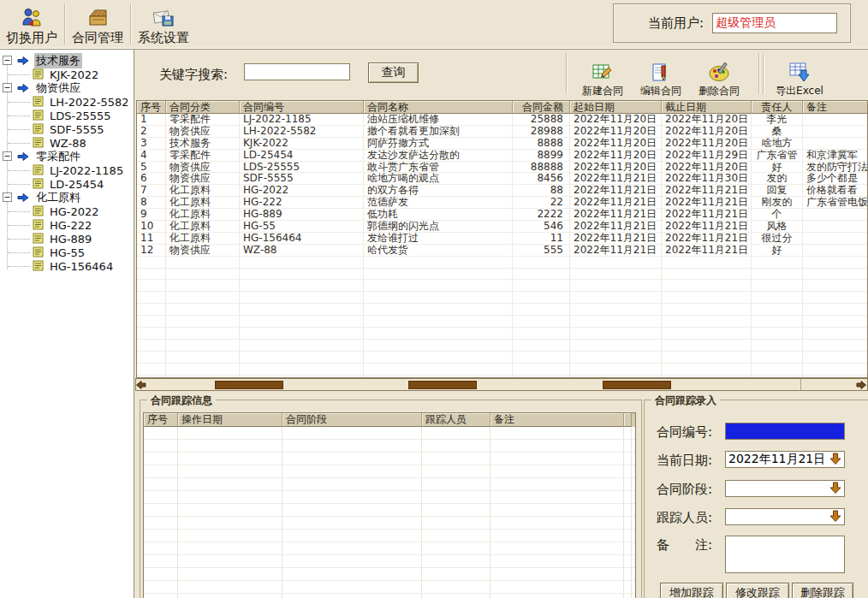 The height and width of the screenshot is (598, 868). I want to click on current-user-input, so click(775, 23).